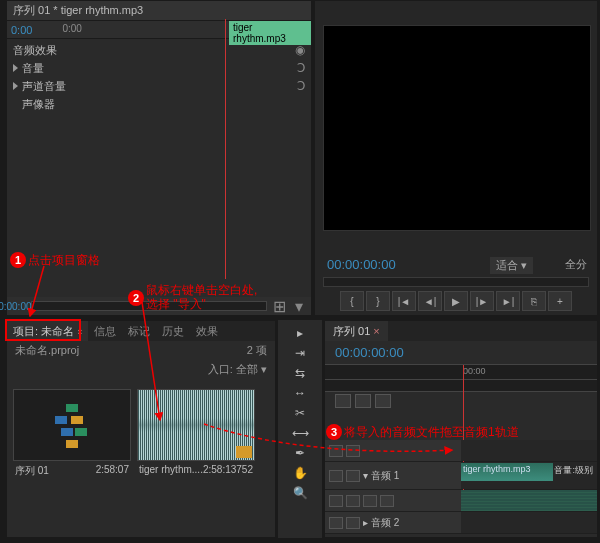 The image size is (600, 543). What do you see at coordinates (48, 331) in the screenshot?
I see `tab-project: 项目: 未命名 ×` at bounding box center [48, 331].